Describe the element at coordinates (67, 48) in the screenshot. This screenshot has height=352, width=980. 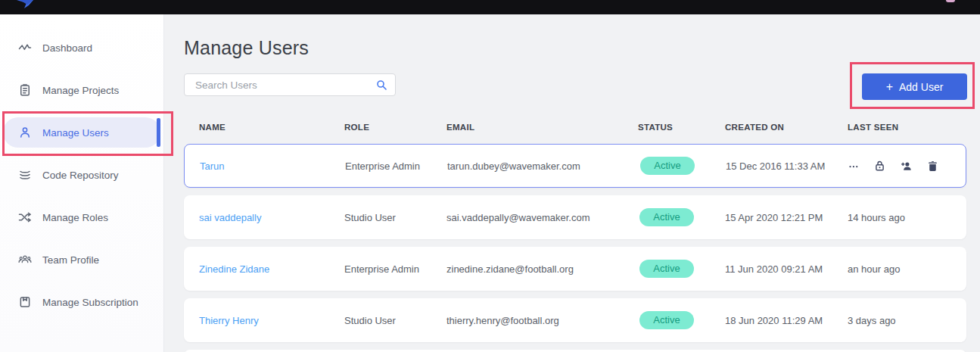
I see `sidebar-item-label: Dashboard` at that location.